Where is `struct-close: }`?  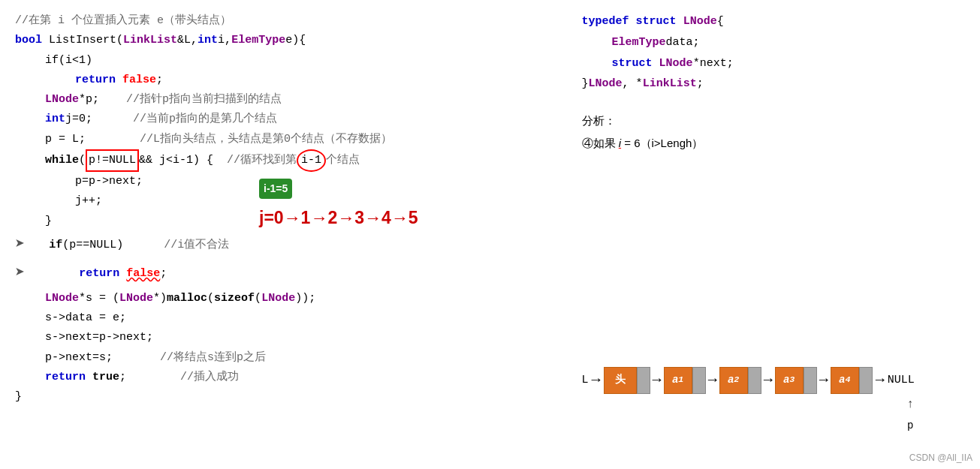 struct-close: } is located at coordinates (586, 84).